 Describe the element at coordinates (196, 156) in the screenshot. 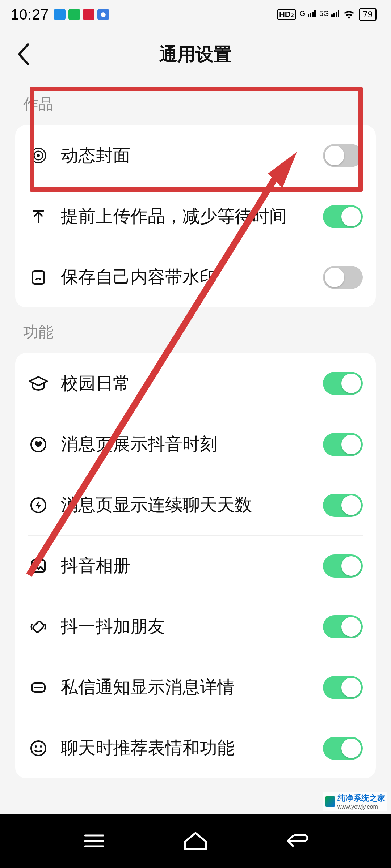

I see `row-dynamic-cover: 动态封面` at that location.